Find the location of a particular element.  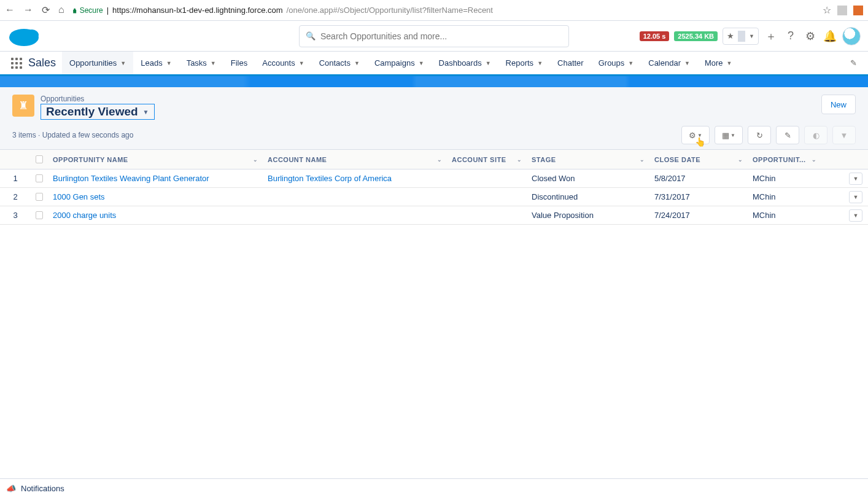

nav-item-dashboards: Dashboards▼ is located at coordinates (465, 63).